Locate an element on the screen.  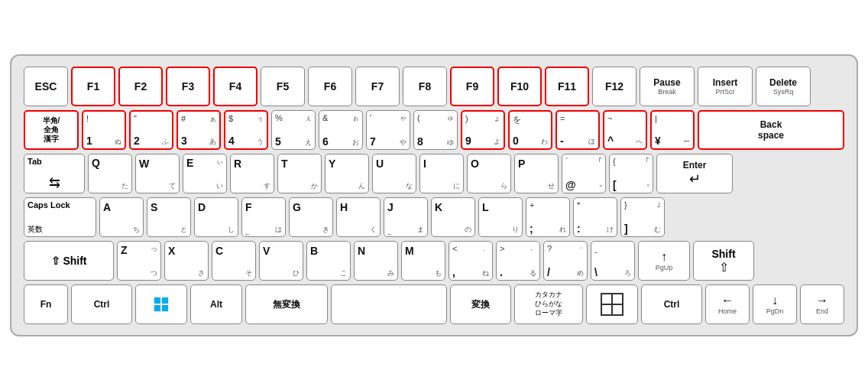
key-s: S と is located at coordinates (169, 217).